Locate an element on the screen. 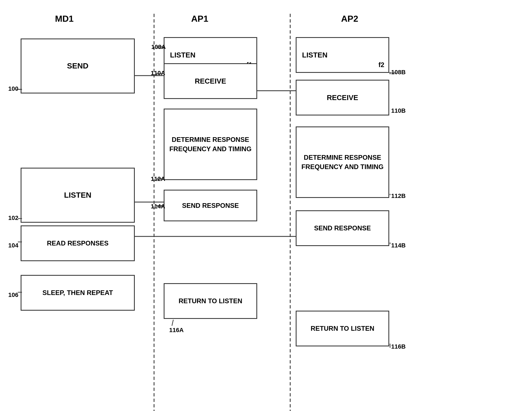 This screenshot has height=411, width=532. receive-ap1-box: RECEIVE is located at coordinates (210, 81).